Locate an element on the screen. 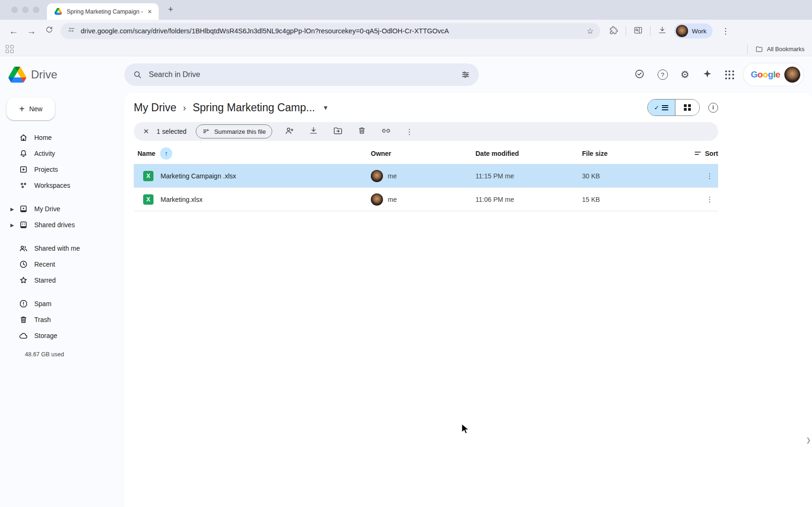  side-panel-search-icon is located at coordinates (638, 31).